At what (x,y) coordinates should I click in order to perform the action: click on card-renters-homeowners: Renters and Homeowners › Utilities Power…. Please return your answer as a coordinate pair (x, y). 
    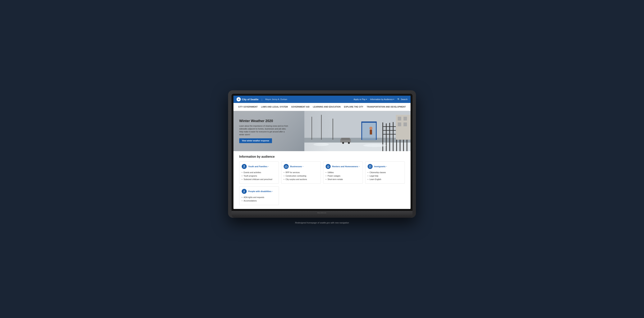
    Looking at the image, I should click on (343, 173).